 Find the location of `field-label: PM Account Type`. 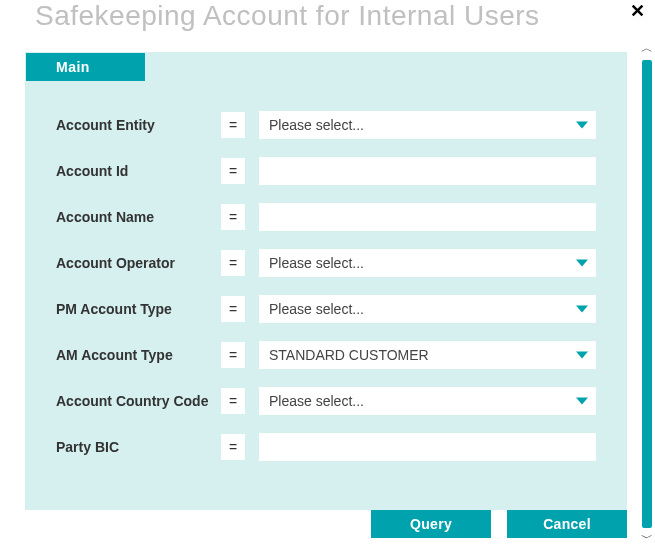

field-label: PM Account Type is located at coordinates (138, 309).